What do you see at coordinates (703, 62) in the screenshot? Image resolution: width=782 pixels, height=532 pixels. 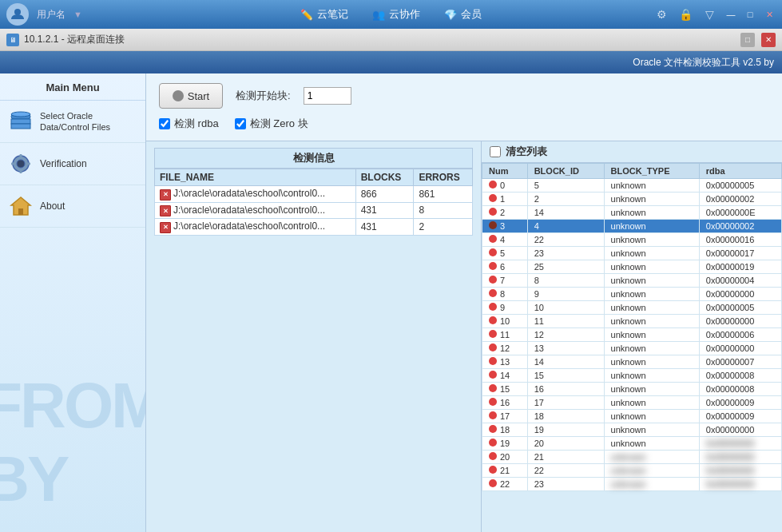 I see `oracle-title: Oracle 文件检测校验工具 v2.5 by` at bounding box center [703, 62].